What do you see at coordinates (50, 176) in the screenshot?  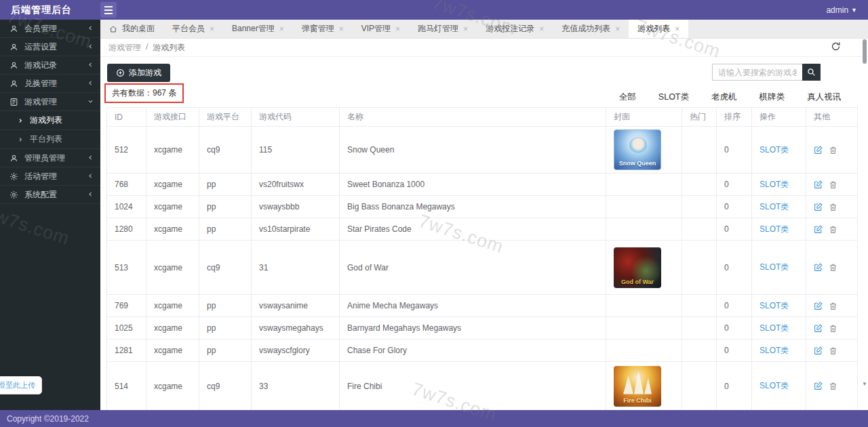 I see `sidebar-item-活动管理: 活动管理` at bounding box center [50, 176].